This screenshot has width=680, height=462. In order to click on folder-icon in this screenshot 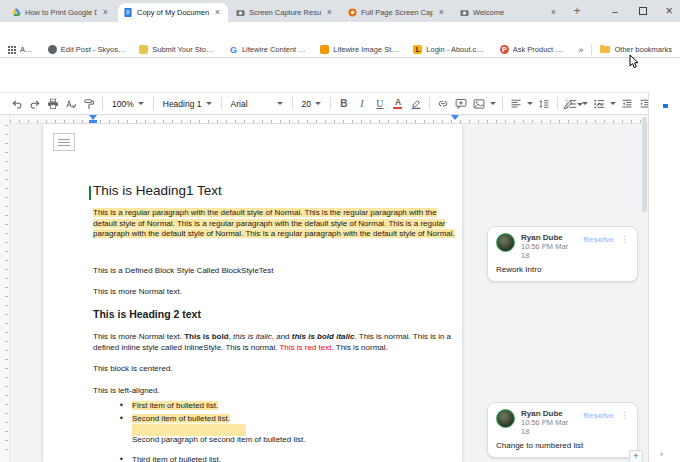, I will do `click(605, 50)`.